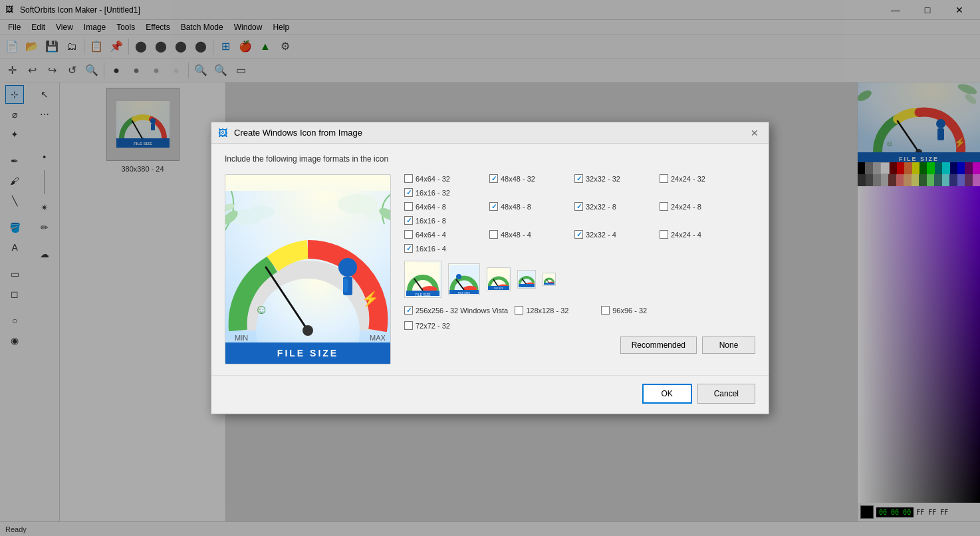 The width and height of the screenshot is (980, 536). What do you see at coordinates (578, 234) in the screenshot?
I see `cb-32x32-4-box` at bounding box center [578, 234].